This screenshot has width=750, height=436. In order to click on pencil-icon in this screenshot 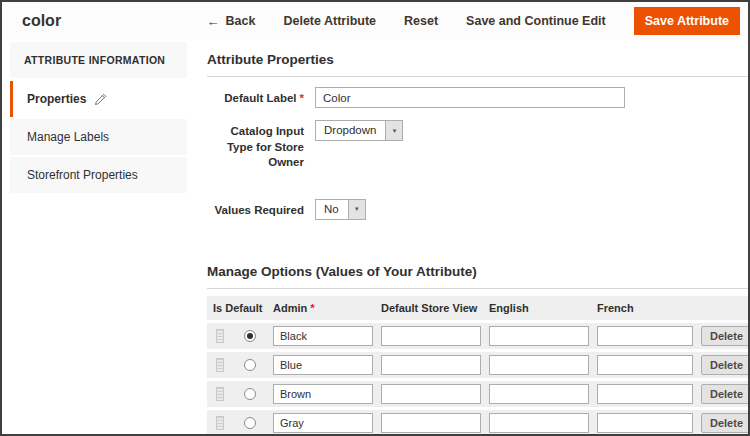, I will do `click(100, 100)`.